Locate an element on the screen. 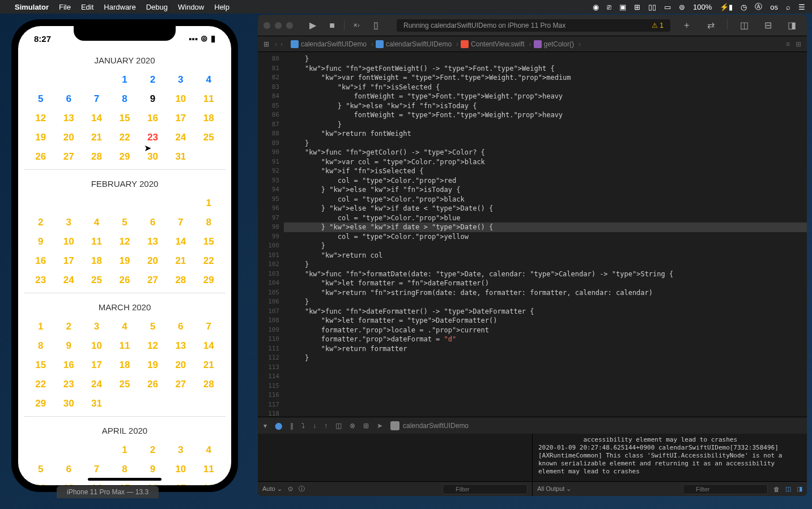 This screenshot has width=812, height=509. day-cell: 29 is located at coordinates (209, 280).